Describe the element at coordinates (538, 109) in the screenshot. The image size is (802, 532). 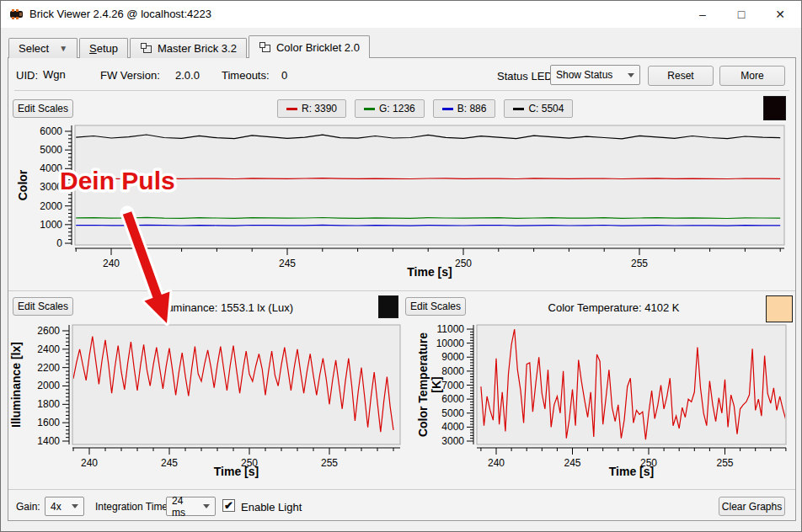
I see `legend-button-c: C: 5504` at that location.